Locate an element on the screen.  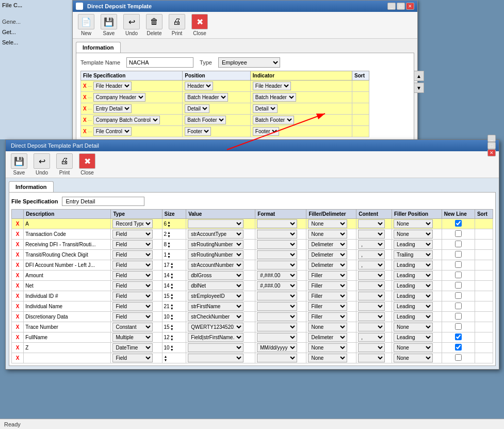
bg-minimize-button: _ is located at coordinates (392, 6).